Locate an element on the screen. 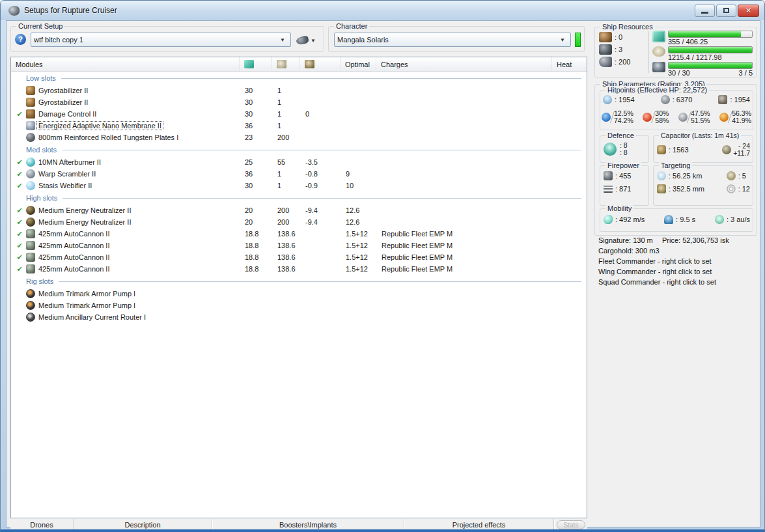  module-row: ✔Damage Control II3010 is located at coordinates (299, 114).